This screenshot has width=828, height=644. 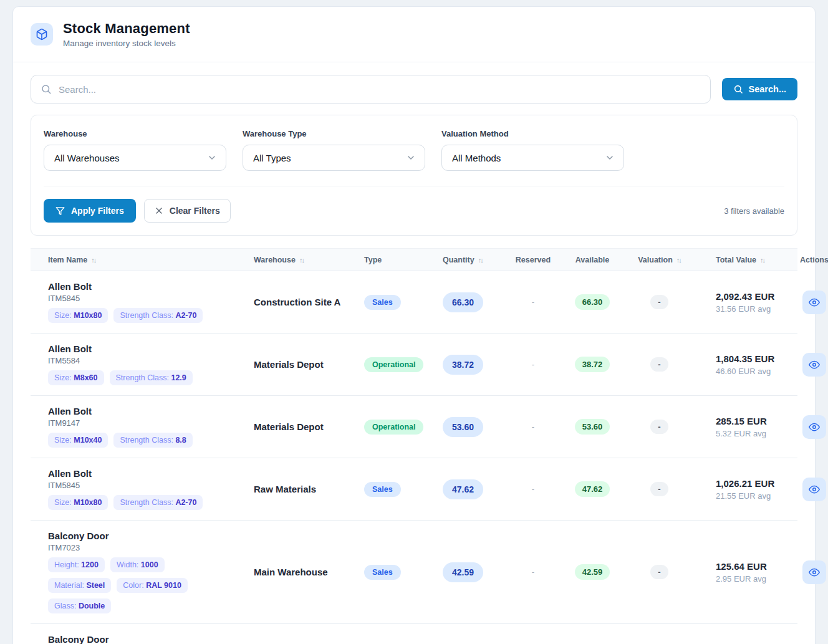 I want to click on available-pill: 66.30, so click(x=592, y=302).